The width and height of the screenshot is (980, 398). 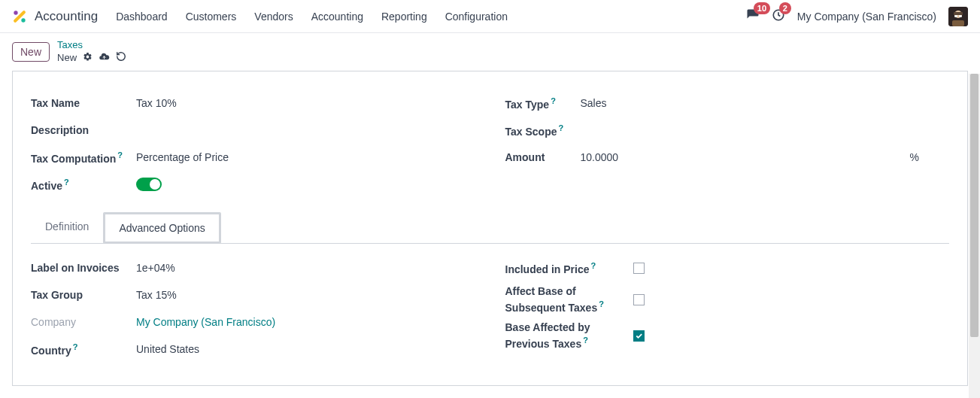 I want to click on company-label: Company, so click(x=83, y=322).